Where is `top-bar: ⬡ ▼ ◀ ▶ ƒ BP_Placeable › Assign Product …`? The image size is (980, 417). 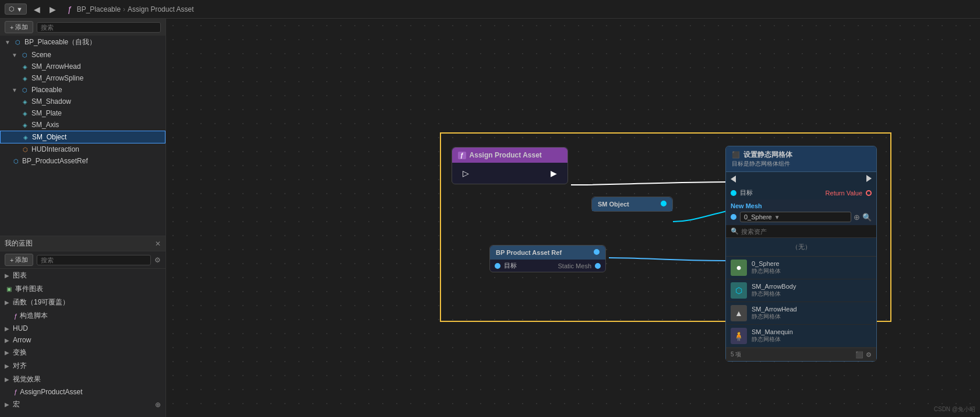 top-bar: ⬡ ▼ ◀ ▶ ƒ BP_Placeable › Assign Product … is located at coordinates (490, 9).